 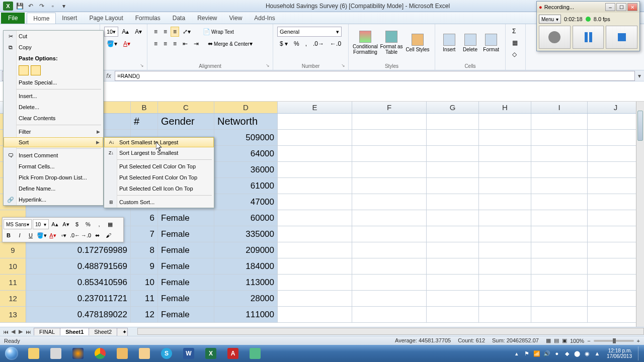 What do you see at coordinates (42, 235) in the screenshot?
I see `mini-fill-icon: 🪣▾` at bounding box center [42, 235].